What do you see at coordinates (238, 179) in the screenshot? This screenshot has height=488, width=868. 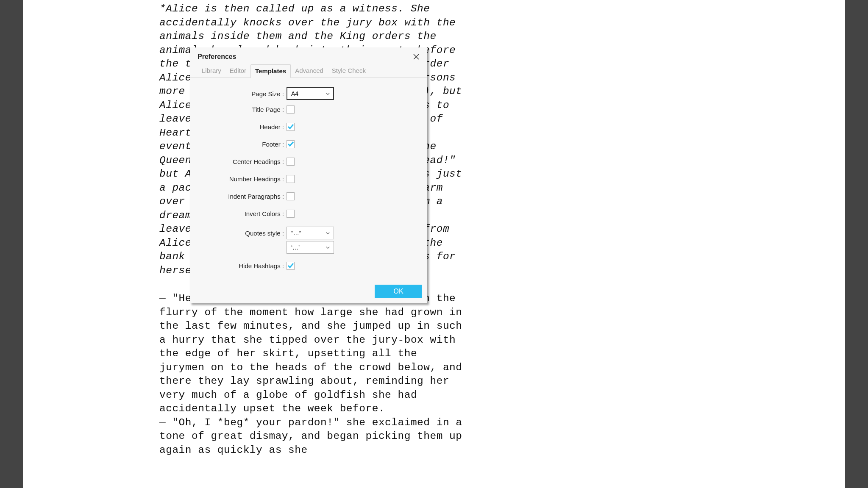 I see `number-headings-label: Number Headings :` at bounding box center [238, 179].